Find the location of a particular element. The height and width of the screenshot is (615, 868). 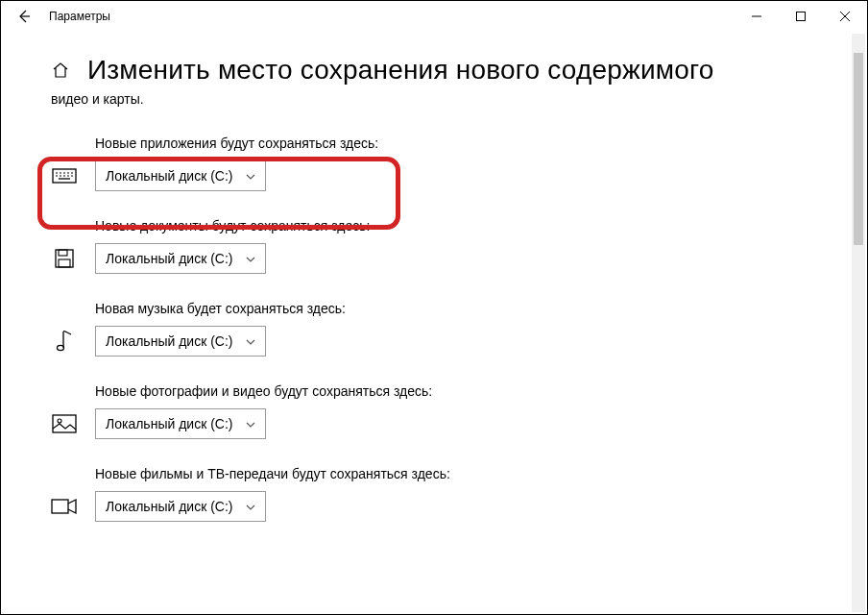

picture-icon is located at coordinates (64, 424).